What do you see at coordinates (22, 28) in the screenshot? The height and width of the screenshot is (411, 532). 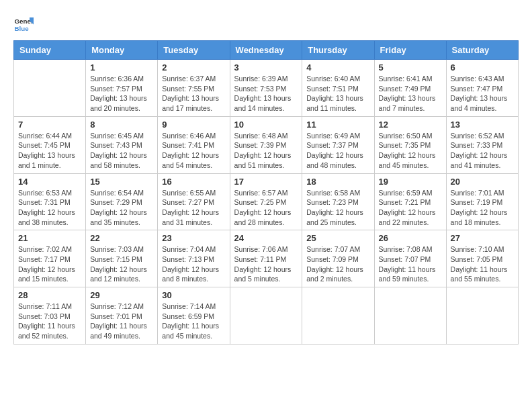 I see `svg-text: Blue` at bounding box center [22, 28].